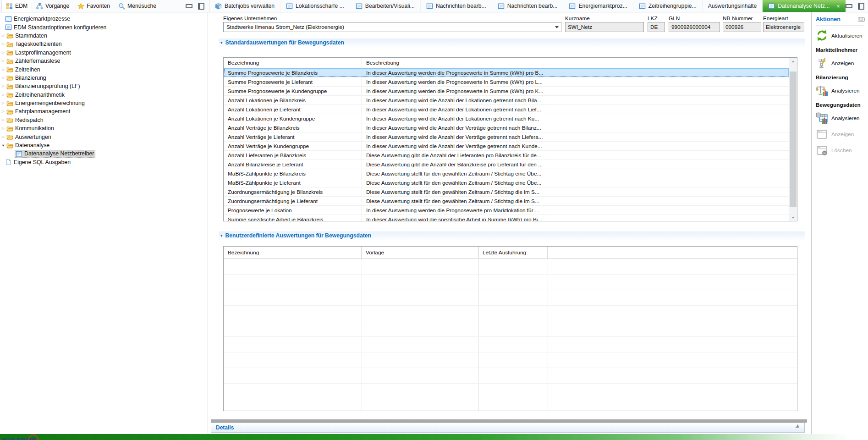 The image size is (868, 440). I want to click on scroll-down-icon: ▼, so click(793, 217).